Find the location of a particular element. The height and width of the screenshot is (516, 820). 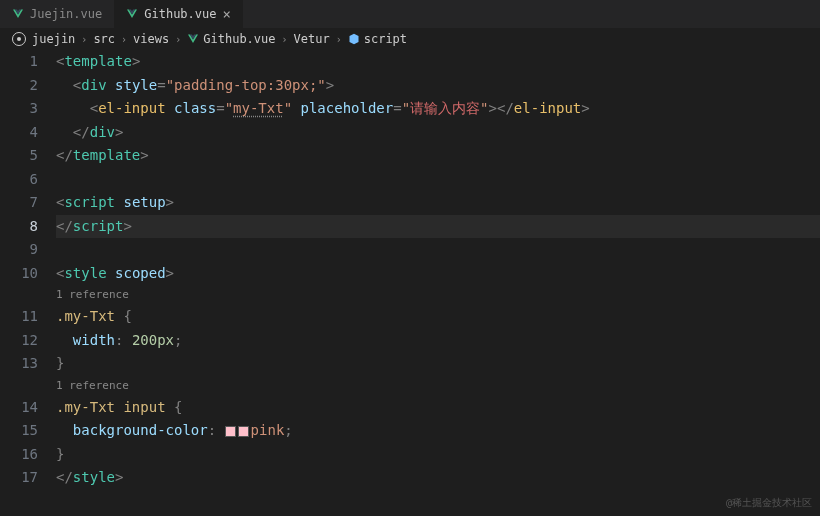

code-line: </template> is located at coordinates (438, 156).